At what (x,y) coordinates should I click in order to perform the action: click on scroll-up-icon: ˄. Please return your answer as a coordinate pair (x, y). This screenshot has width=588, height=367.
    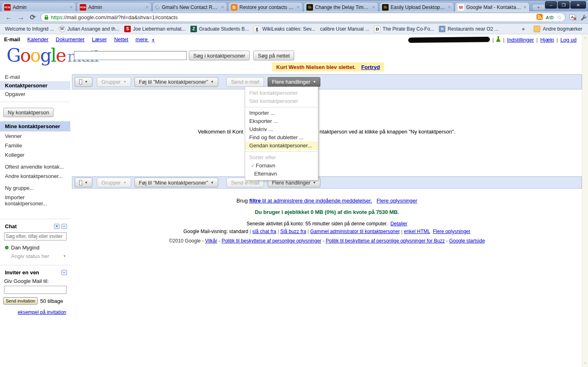
    Looking at the image, I should click on (585, 38).